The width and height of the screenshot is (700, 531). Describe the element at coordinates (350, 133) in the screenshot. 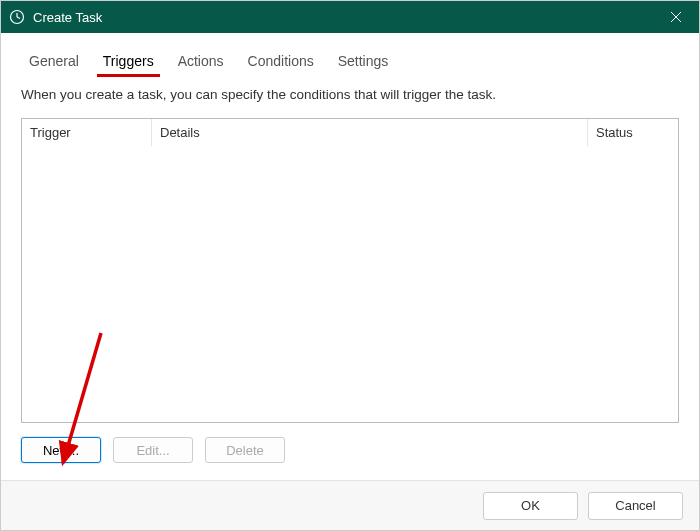

I see `table-header: Trigger Details Status` at that location.